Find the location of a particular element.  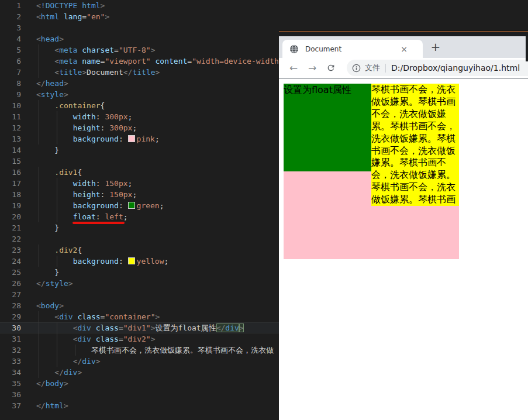

tab-close-icon: × is located at coordinates (404, 49).